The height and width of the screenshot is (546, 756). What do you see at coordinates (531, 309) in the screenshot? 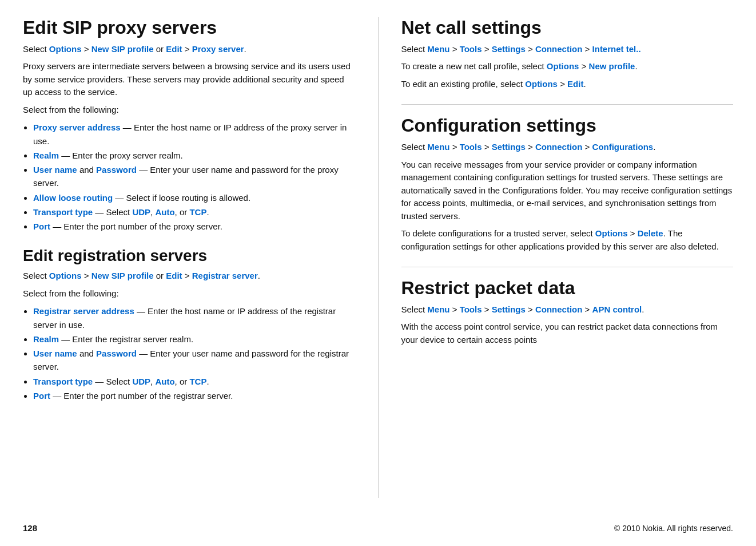
I see `rpd-mid3: >` at bounding box center [531, 309].